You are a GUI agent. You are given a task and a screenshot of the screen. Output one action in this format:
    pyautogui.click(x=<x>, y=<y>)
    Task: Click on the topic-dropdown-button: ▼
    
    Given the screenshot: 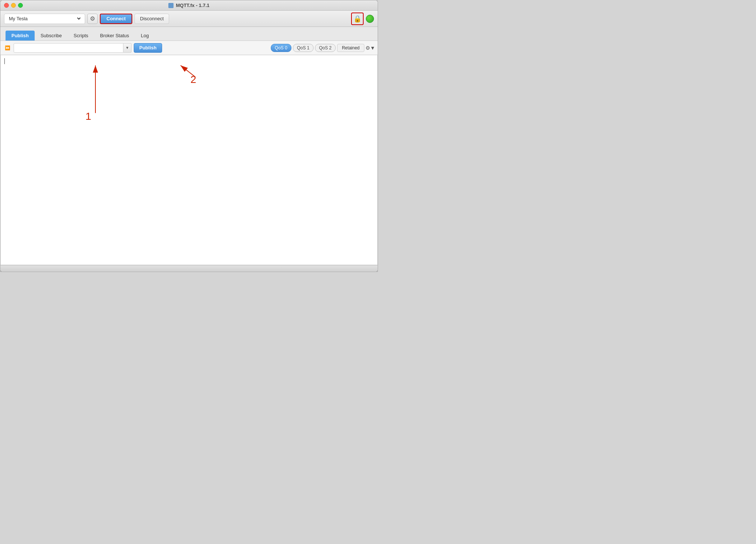 What is the action you would take?
    pyautogui.click(x=127, y=48)
    